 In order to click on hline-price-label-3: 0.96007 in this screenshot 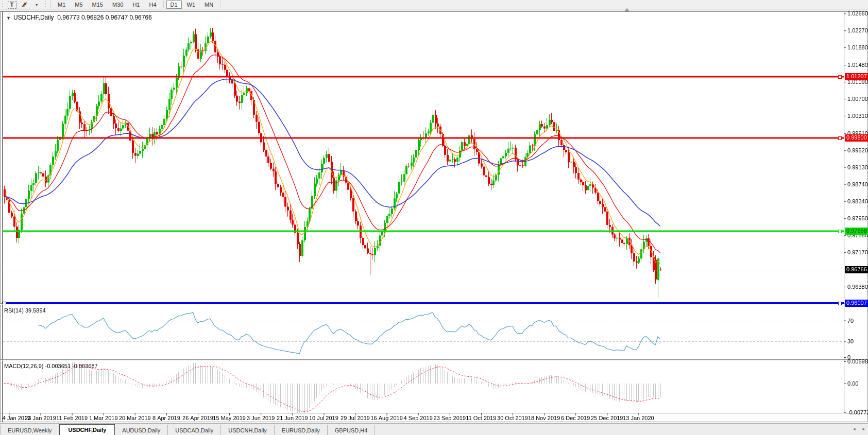, I will do `click(856, 303)`.